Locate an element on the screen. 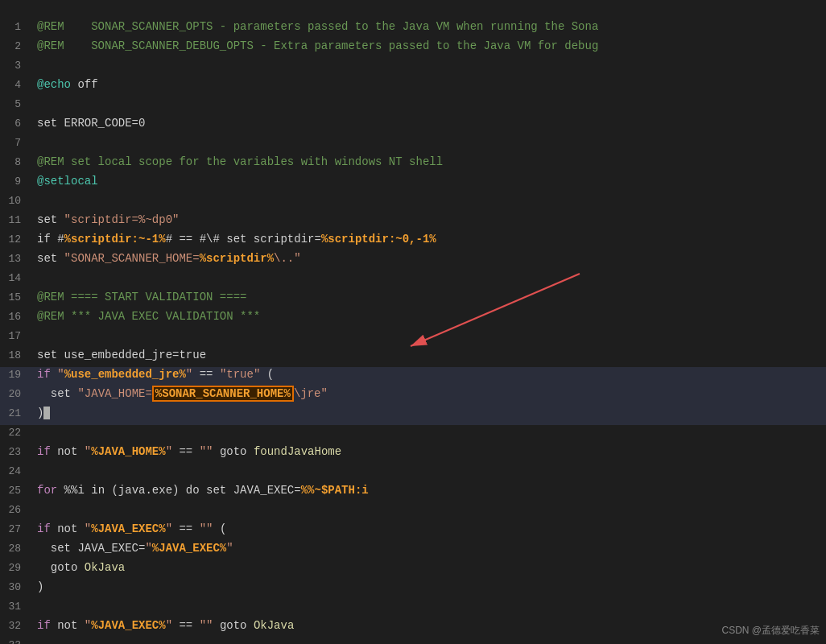  code-line: 21 ) is located at coordinates (413, 415).